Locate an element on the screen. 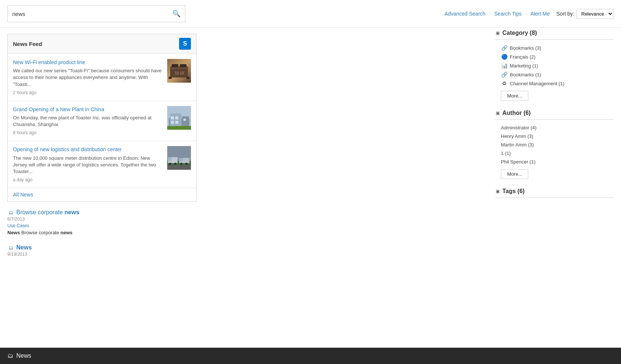 The width and height of the screenshot is (621, 364). top-right-nav: Advanced Search · Search Tips · Alert Me… is located at coordinates (529, 14).